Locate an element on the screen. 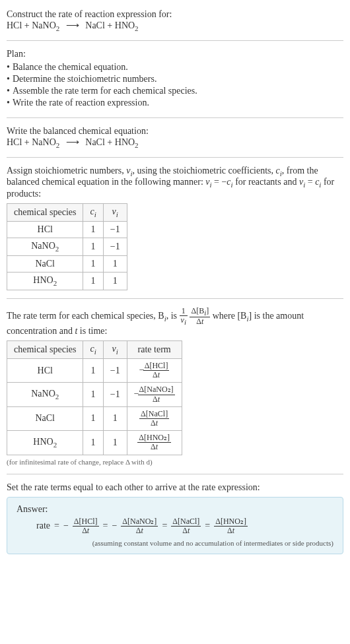 The width and height of the screenshot is (350, 644). rate-fraction: 1νi is located at coordinates (184, 317).